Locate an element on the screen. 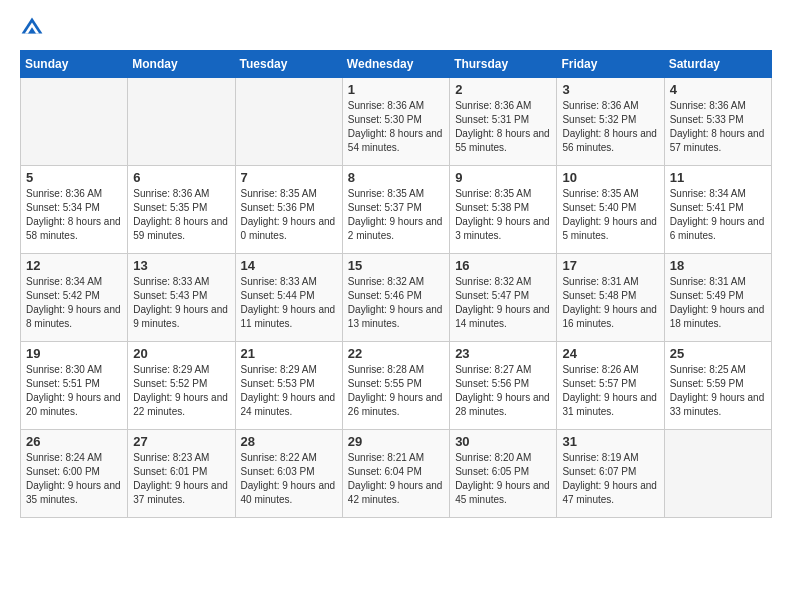  calendar-cell: 14Sunrise: 8:33 AM Sunset: 5:44 PM Dayli… is located at coordinates (288, 298).